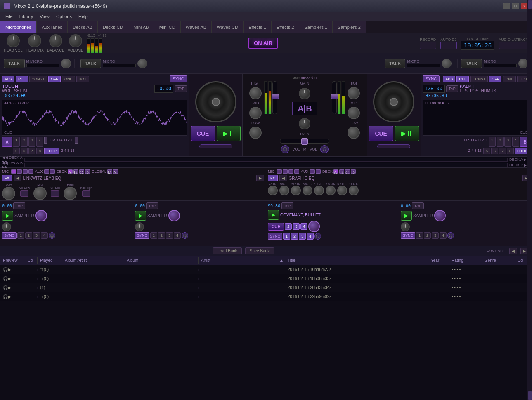 The width and height of the screenshot is (532, 400). What do you see at coordinates (154, 235) in the screenshot?
I see `sampler-2-btn-1: 1` at bounding box center [154, 235].